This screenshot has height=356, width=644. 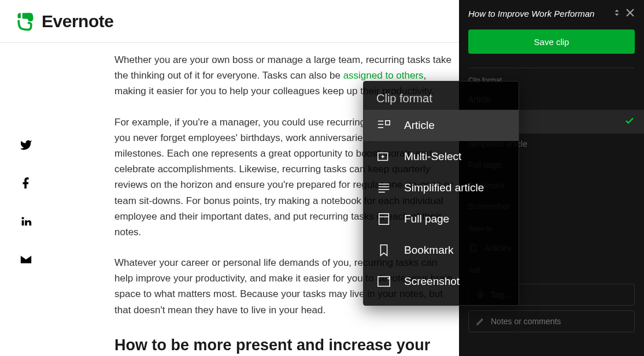 What do you see at coordinates (26, 146) in the screenshot?
I see `twitter-icon` at bounding box center [26, 146].